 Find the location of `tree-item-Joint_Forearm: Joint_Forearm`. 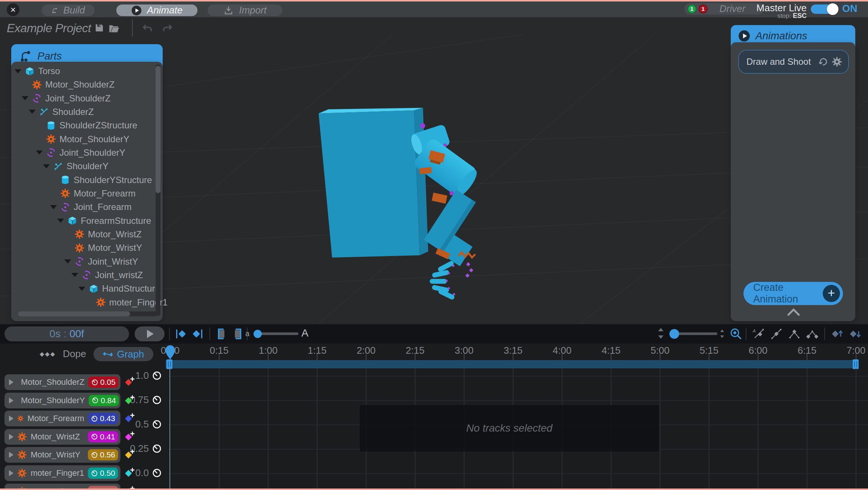

tree-item-Joint_Forearm: Joint_Forearm is located at coordinates (91, 207).